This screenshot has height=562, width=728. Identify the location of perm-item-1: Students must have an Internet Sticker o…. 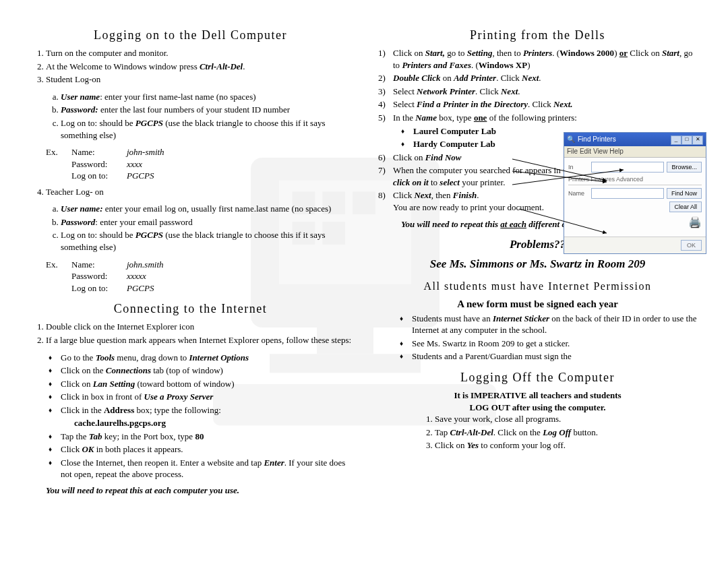
(557, 325).